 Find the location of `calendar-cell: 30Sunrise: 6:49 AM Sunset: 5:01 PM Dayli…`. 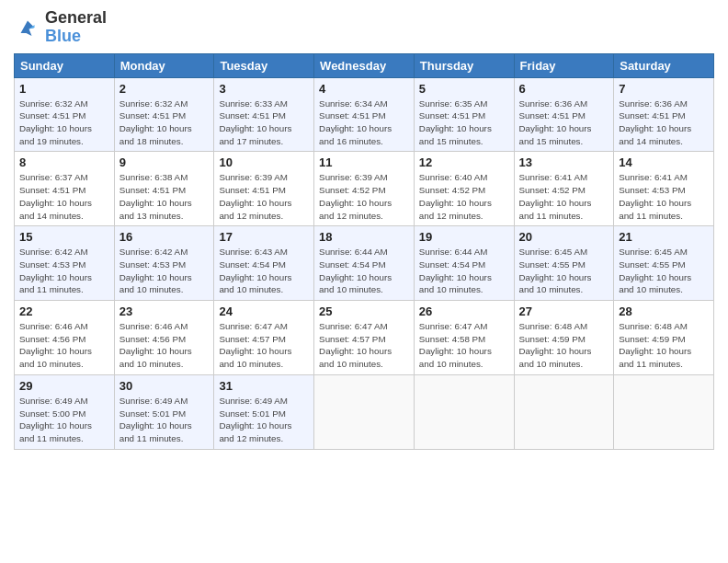

calendar-cell: 30Sunrise: 6:49 AM Sunset: 5:01 PM Dayli… is located at coordinates (164, 412).